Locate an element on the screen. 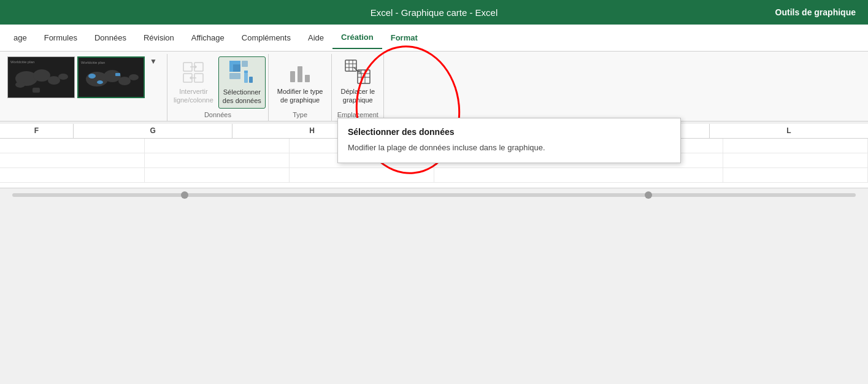 This screenshot has width=868, height=384. cell-f3 is located at coordinates (72, 175).